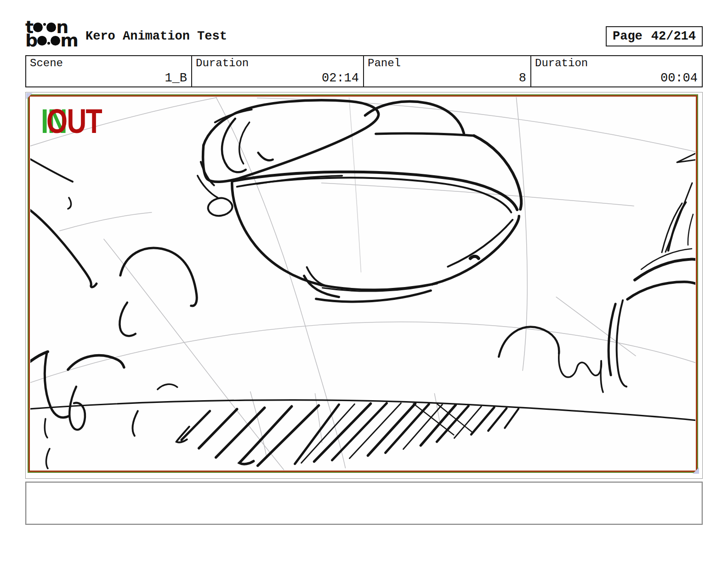  What do you see at coordinates (616, 71) in the screenshot?
I see `panel-duration-cell: Duration 00:04` at bounding box center [616, 71].